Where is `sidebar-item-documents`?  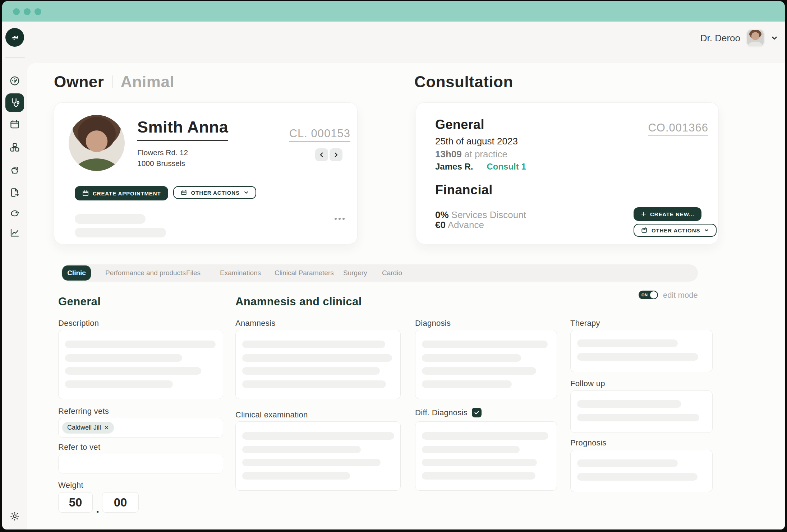
sidebar-item-documents is located at coordinates (15, 193).